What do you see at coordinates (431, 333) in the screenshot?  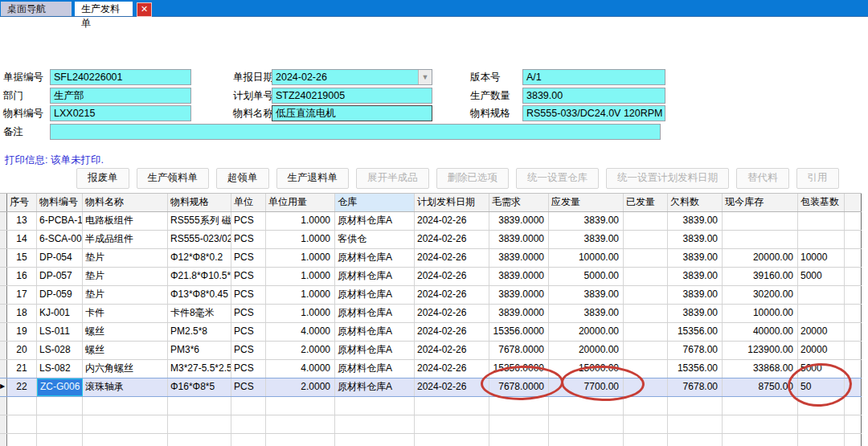 I see `table-row: 19LS-011螺丝PM2.5*8PCS4.0000原材料仓库A2024-02-…` at bounding box center [431, 333].